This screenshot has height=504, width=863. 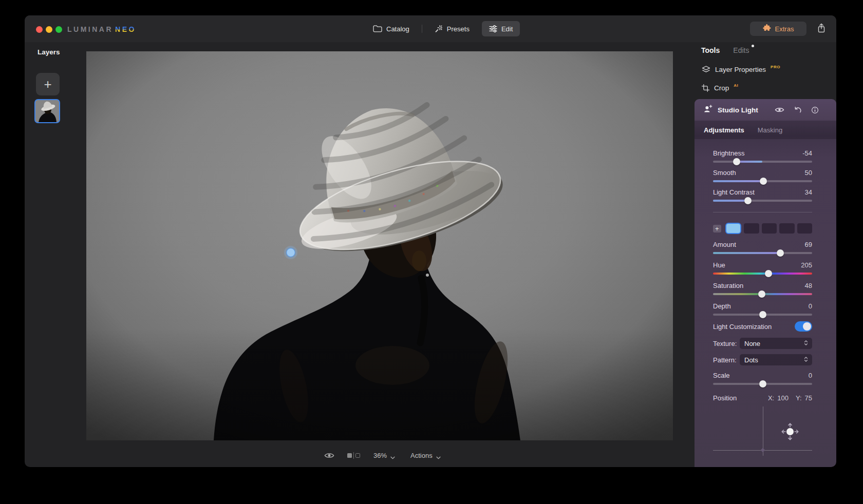 What do you see at coordinates (738, 110) in the screenshot?
I see `studio-light-title: Studio Light` at bounding box center [738, 110].